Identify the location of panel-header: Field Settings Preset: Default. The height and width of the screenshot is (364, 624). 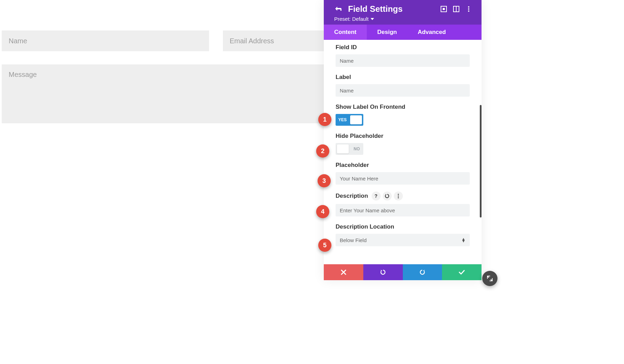
(403, 12).